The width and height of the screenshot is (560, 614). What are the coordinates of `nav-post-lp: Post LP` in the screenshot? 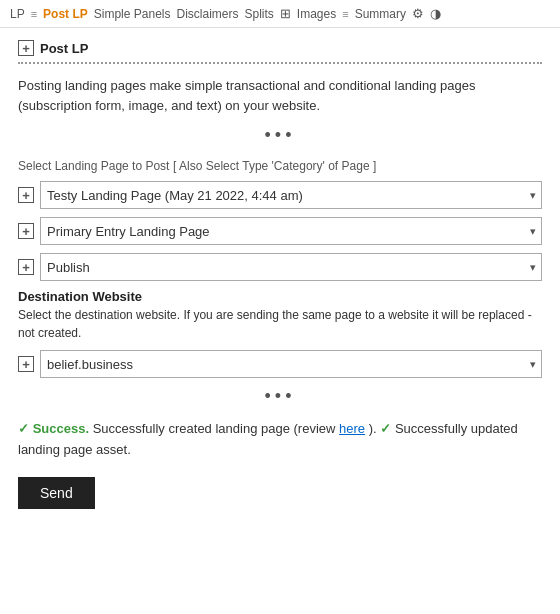 It's located at (66, 14).